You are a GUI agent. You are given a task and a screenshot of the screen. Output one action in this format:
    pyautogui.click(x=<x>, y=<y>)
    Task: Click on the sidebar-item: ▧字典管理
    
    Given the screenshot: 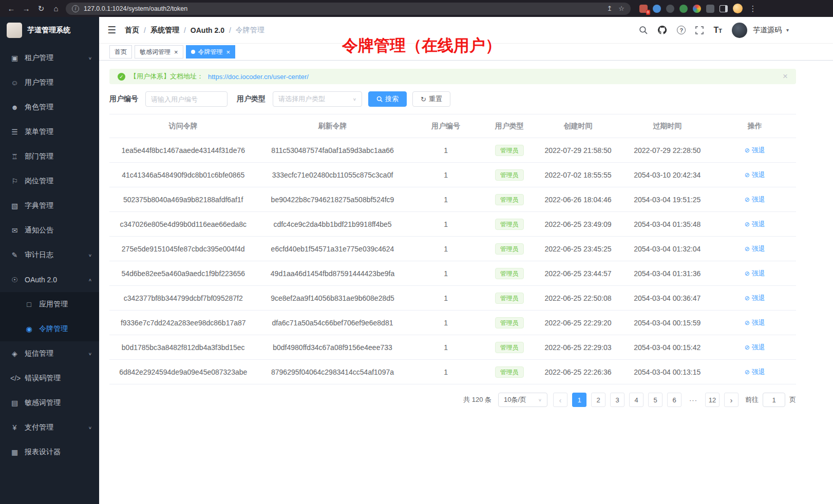 What is the action you would take?
    pyautogui.click(x=49, y=206)
    